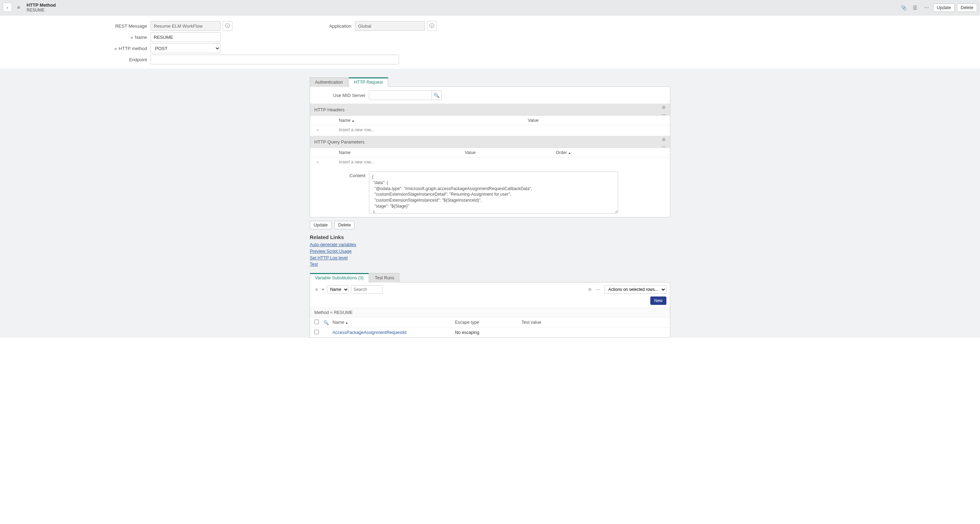  Describe the element at coordinates (275, 59) in the screenshot. I see `endpoint-field` at that location.